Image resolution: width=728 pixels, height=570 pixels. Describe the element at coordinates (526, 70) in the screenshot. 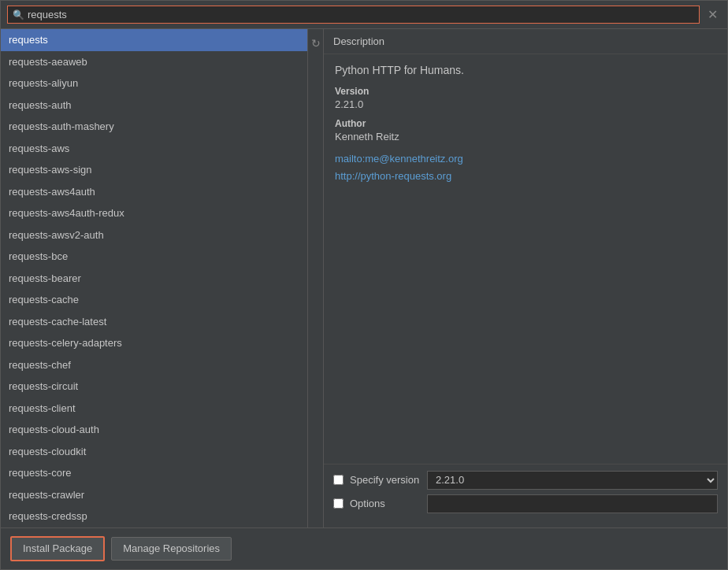

I see `package-description-title: Python HTTP for Humans.` at that location.